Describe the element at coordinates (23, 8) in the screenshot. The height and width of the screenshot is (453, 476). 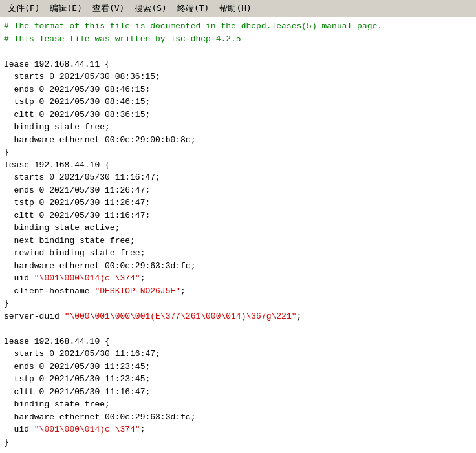
I see `menu-file: 文件(F)` at that location.